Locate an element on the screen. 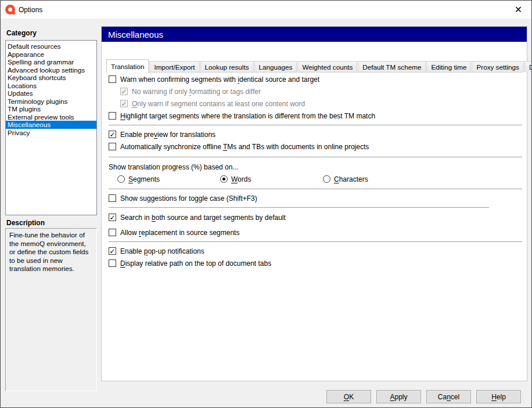 This screenshot has height=408, width=532. checkbox-row-warn-when-confirming-segments: Warn when confirming segments with ident… is located at coordinates (314, 79).